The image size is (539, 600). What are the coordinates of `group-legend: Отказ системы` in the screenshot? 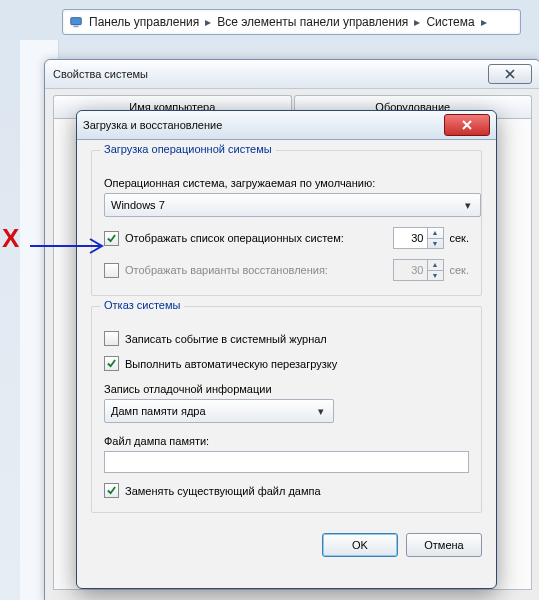 It's located at (142, 305).